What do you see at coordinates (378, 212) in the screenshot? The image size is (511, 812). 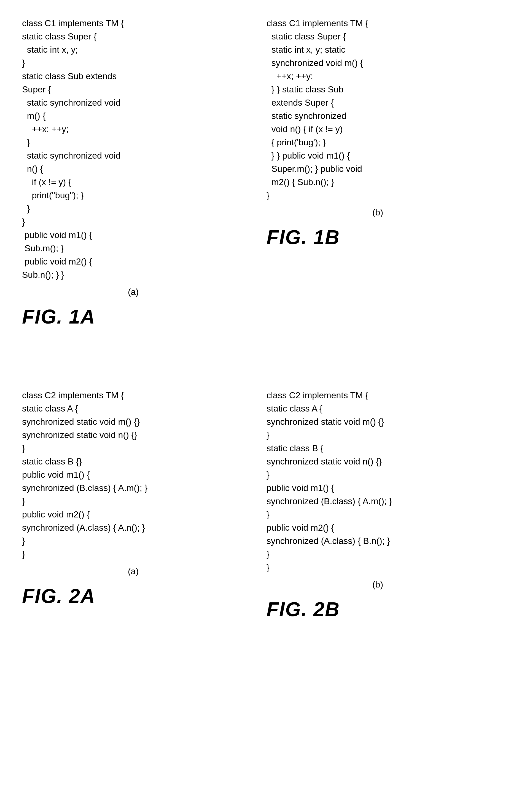 I see `figure-1b-caption: (b)` at bounding box center [378, 212].